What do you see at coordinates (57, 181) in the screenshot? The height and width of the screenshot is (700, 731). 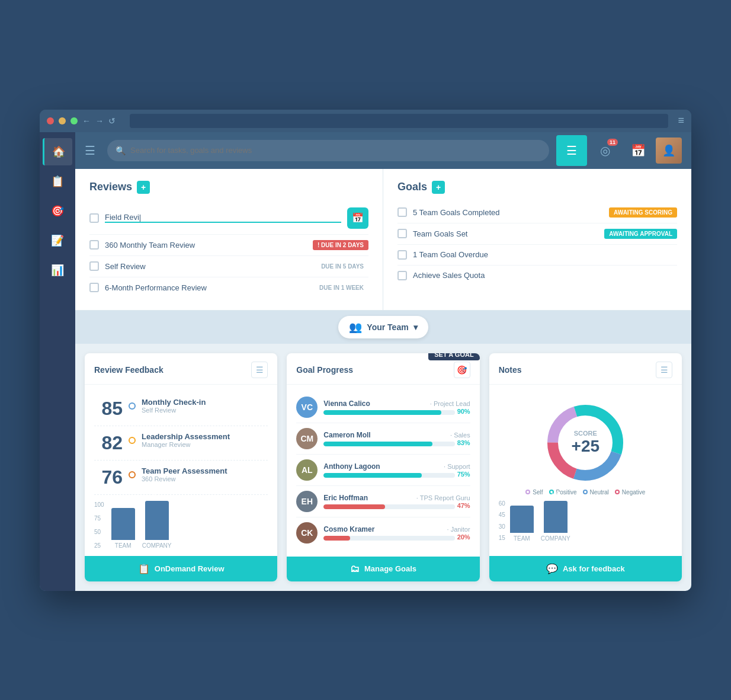 I see `sidebar-item-tasks: 📋` at bounding box center [57, 181].